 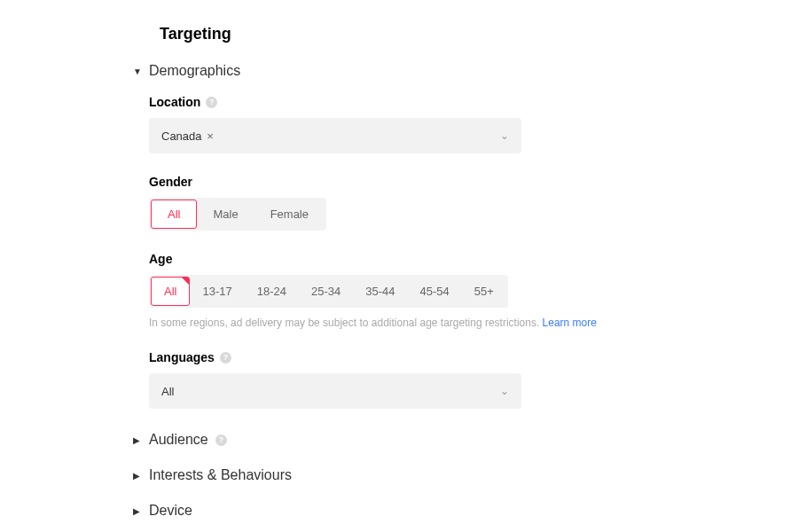 I want to click on age-option-all: All, so click(x=170, y=291).